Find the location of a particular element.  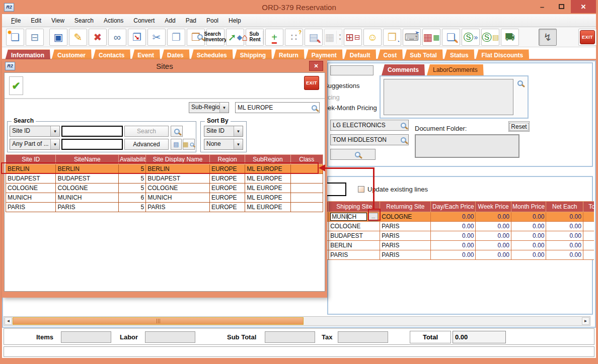

comments-textarea is located at coordinates (448, 97).